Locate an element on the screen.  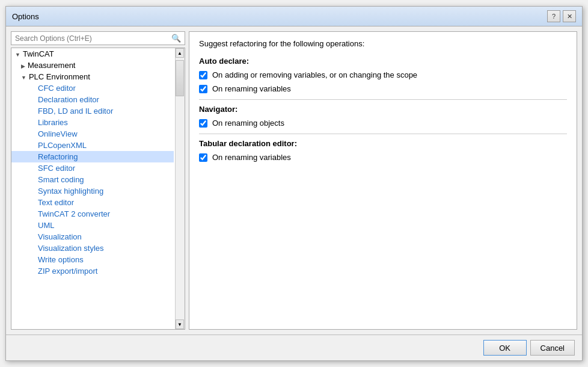
tree-item-sfc-editor: SFC editor is located at coordinates (93, 168).